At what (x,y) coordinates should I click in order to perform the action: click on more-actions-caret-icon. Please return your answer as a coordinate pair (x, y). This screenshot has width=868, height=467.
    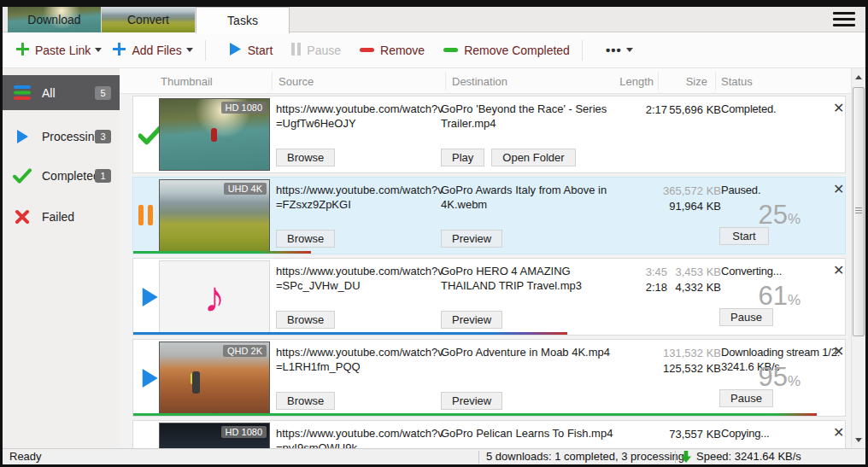
    Looking at the image, I should click on (630, 50).